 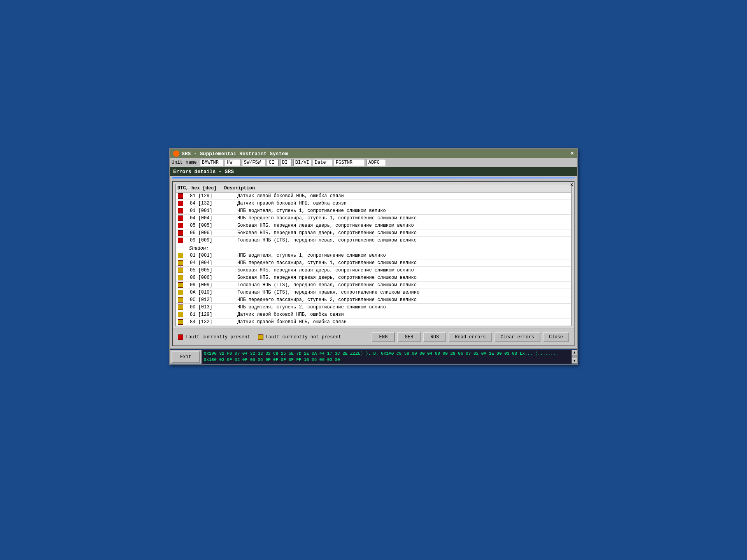 What do you see at coordinates (470, 337) in the screenshot?
I see `read-errors-button: Read errors` at bounding box center [470, 337].